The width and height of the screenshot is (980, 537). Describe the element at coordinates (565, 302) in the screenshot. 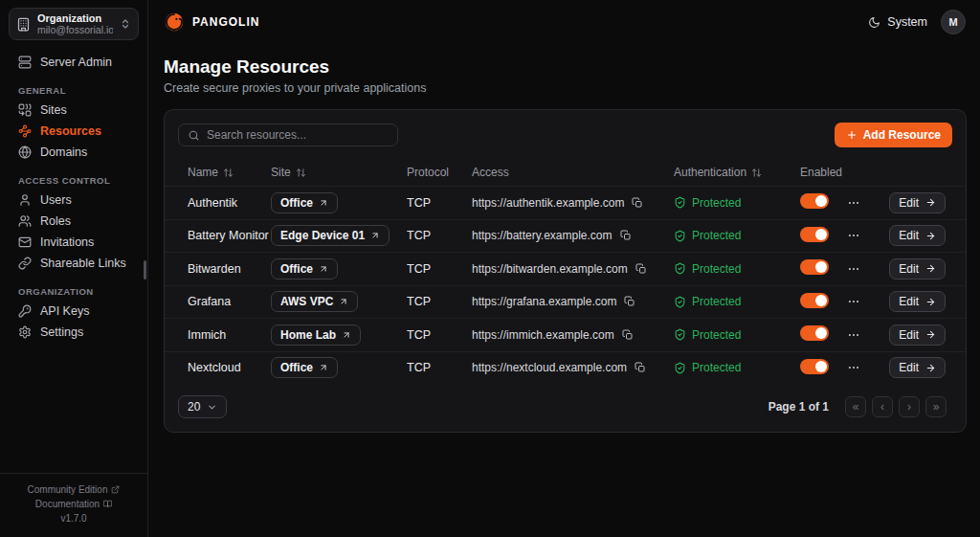

I see `table-row: Grafana AWS VPC TCP https://grafana.exam…` at that location.